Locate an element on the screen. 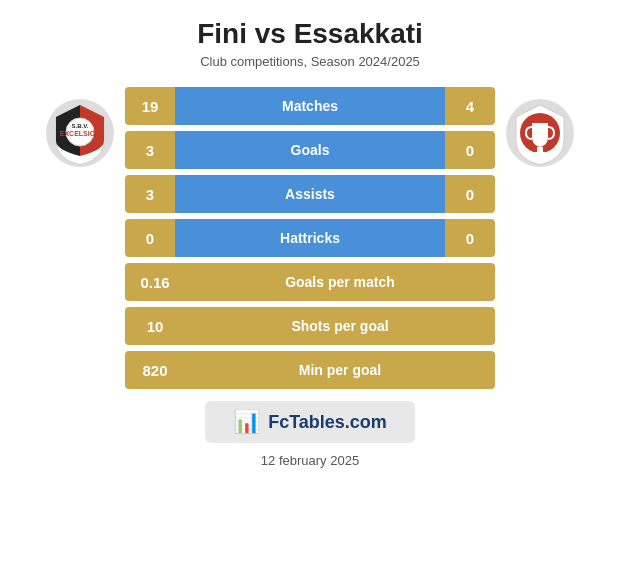  match-subtitle: Club competitions, Season 2024/2025 is located at coordinates (310, 62).